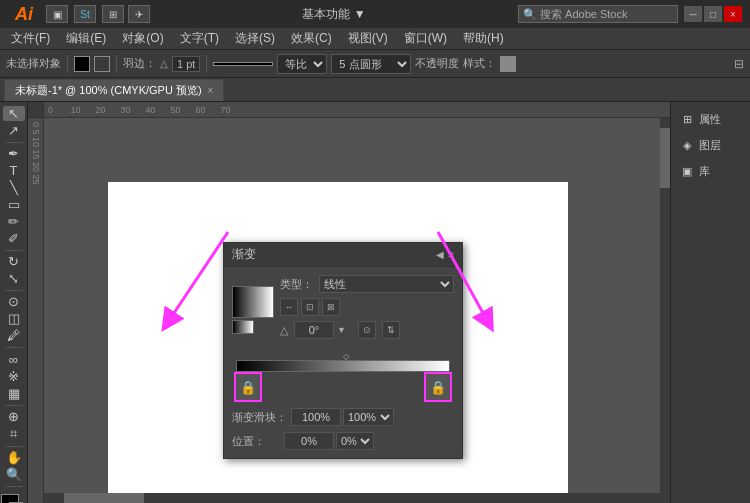 Image resolution: width=750 pixels, height=503 pixels. Describe the element at coordinates (139, 14) in the screenshot. I see `arrow-icon: ✈` at that location.